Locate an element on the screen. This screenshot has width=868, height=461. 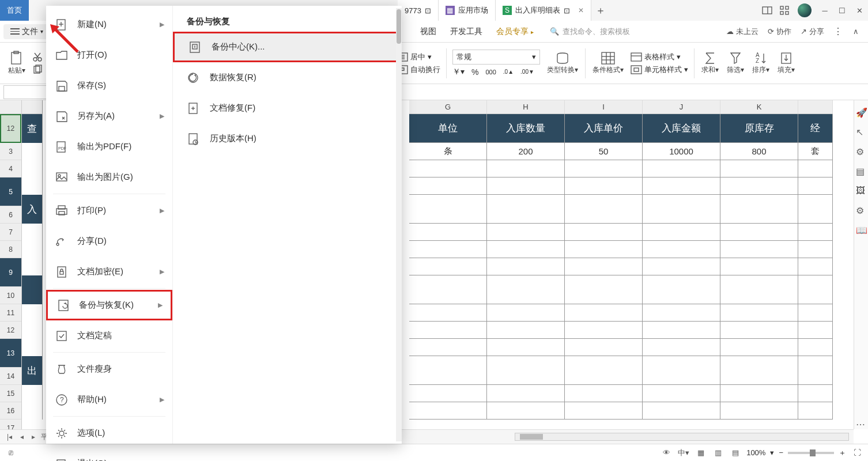
row-header: 16 is located at coordinates (10, 411).